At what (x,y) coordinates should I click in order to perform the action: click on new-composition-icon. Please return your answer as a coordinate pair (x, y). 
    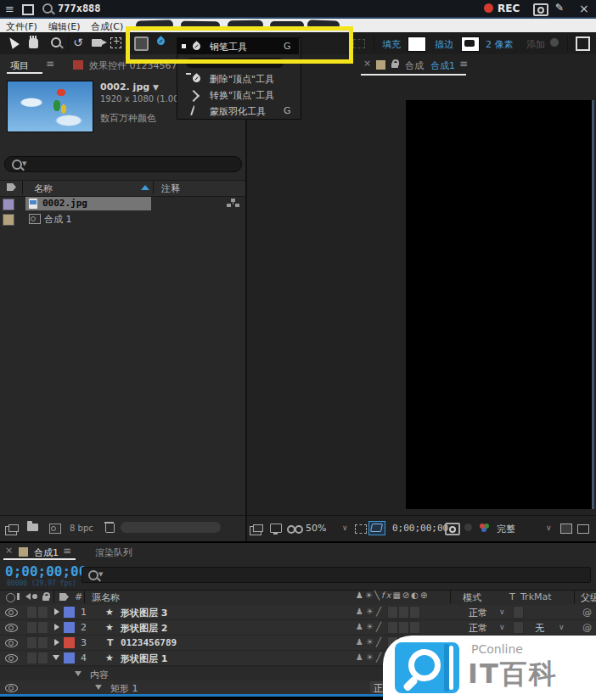
    Looking at the image, I should click on (55, 529).